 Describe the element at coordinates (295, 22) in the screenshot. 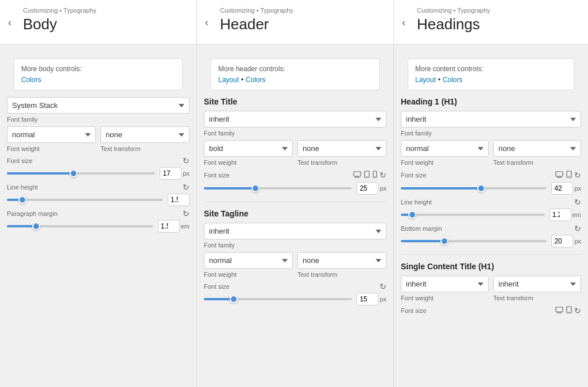

I see `header-panel-header: ‹ Customizing • Typography Header` at that location.